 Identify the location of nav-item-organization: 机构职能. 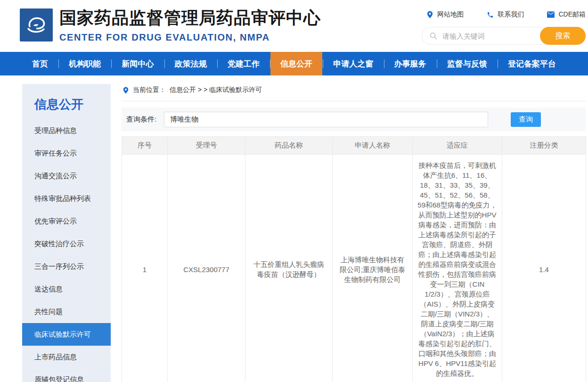
(85, 64).